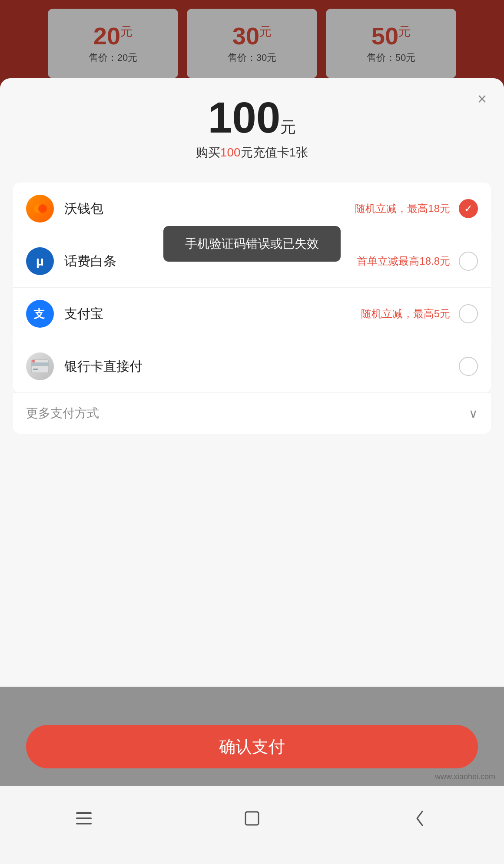 The image size is (504, 864). I want to click on nav-menu-icon, so click(84, 818).